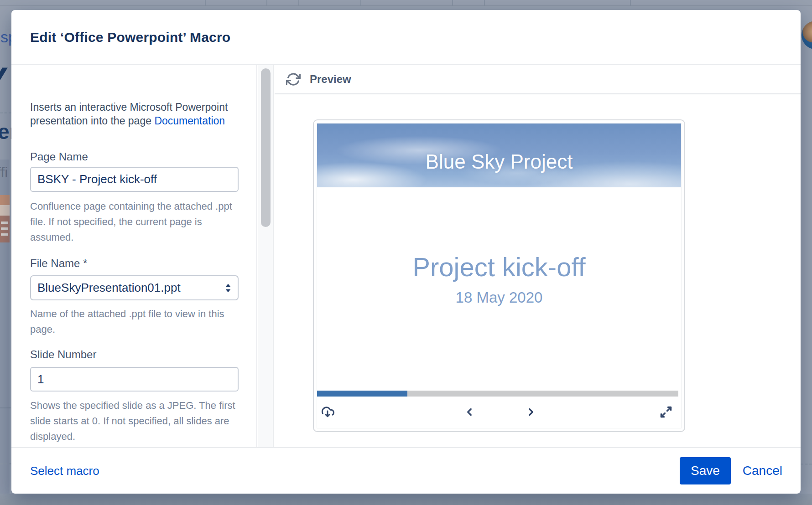  Describe the element at coordinates (5, 132) in the screenshot. I see `background-text-fragment: er` at that location.